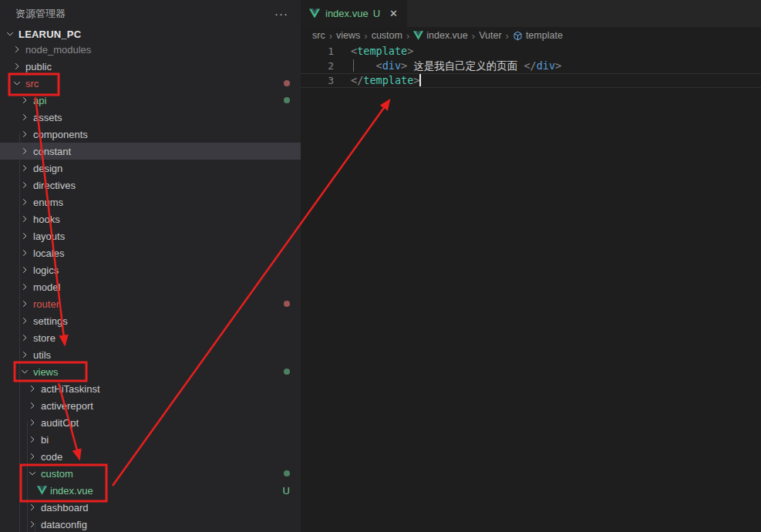 The height and width of the screenshot is (532, 761). Describe the element at coordinates (51, 321) in the screenshot. I see `tree-item-label: settings` at that location.